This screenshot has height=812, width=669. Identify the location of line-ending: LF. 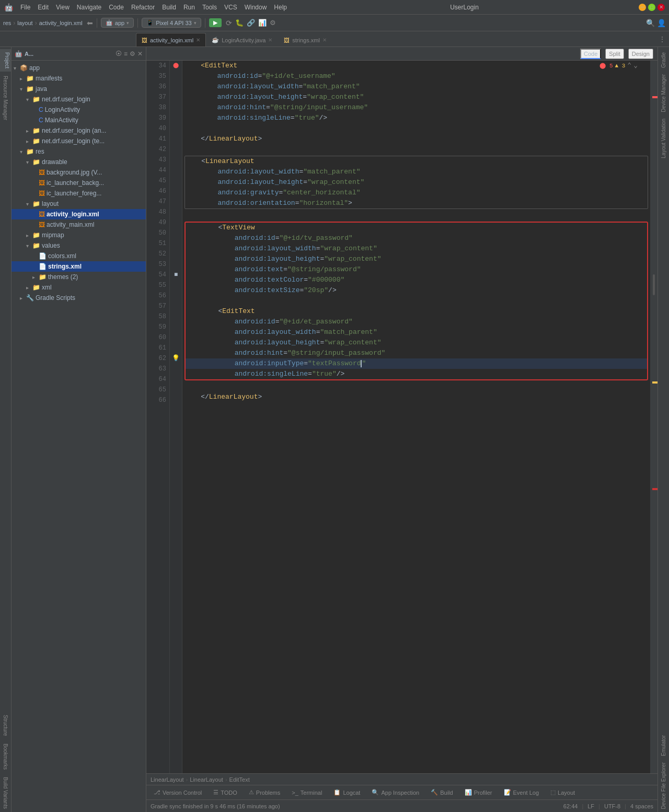
(591, 806).